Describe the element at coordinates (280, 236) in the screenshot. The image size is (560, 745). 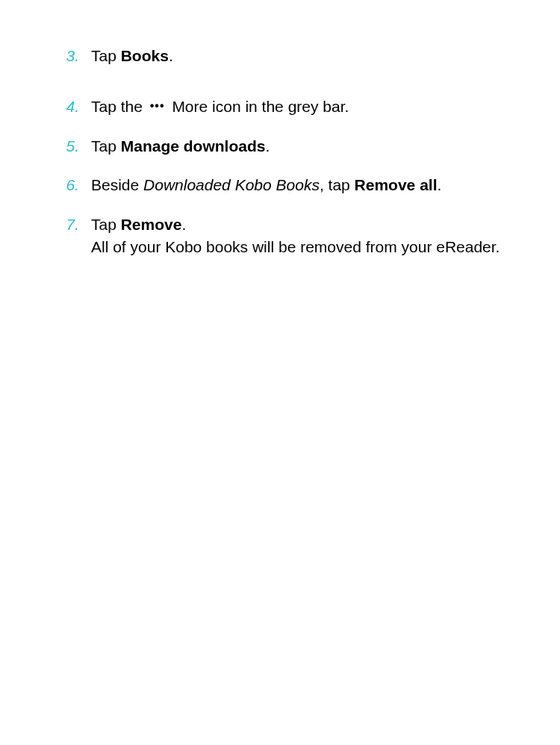
I see `step-item: 7. Tap Remove. All of your Kobo books wi…` at that location.